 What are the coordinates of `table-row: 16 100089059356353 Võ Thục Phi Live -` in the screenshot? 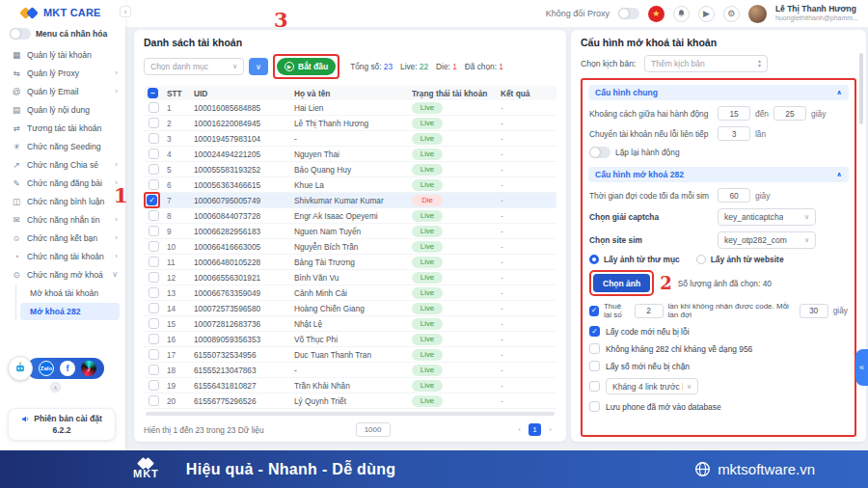 It's located at (350, 339).